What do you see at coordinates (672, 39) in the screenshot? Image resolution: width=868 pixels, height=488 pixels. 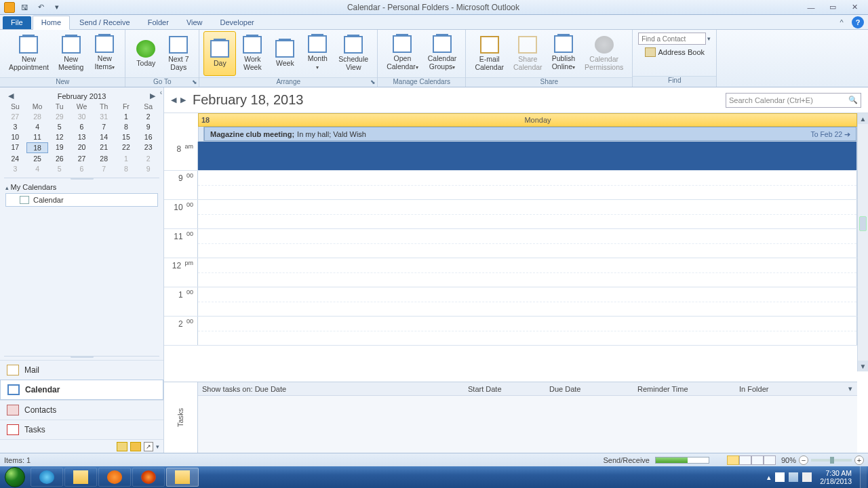 I see `find-contact-input` at bounding box center [672, 39].